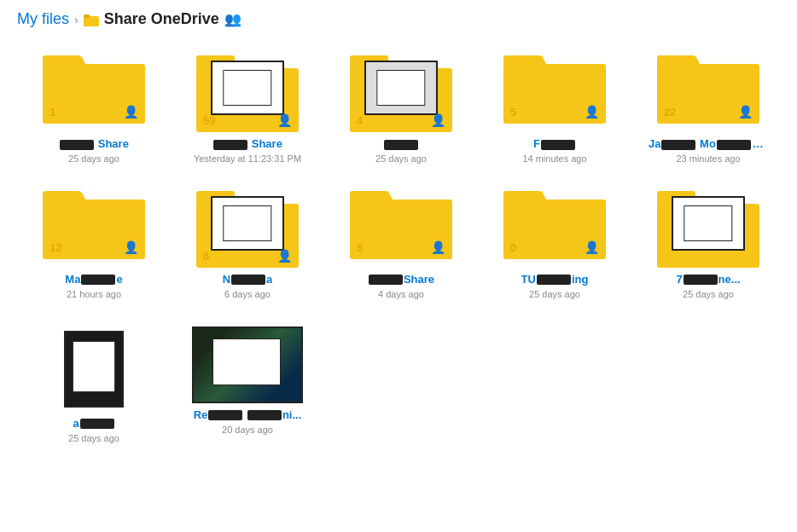 The height and width of the screenshot is (532, 797). Describe the element at coordinates (247, 109) in the screenshot. I see `folder-item: 59 👤 Share Yesterday at 11:23:31 PM` at that location.